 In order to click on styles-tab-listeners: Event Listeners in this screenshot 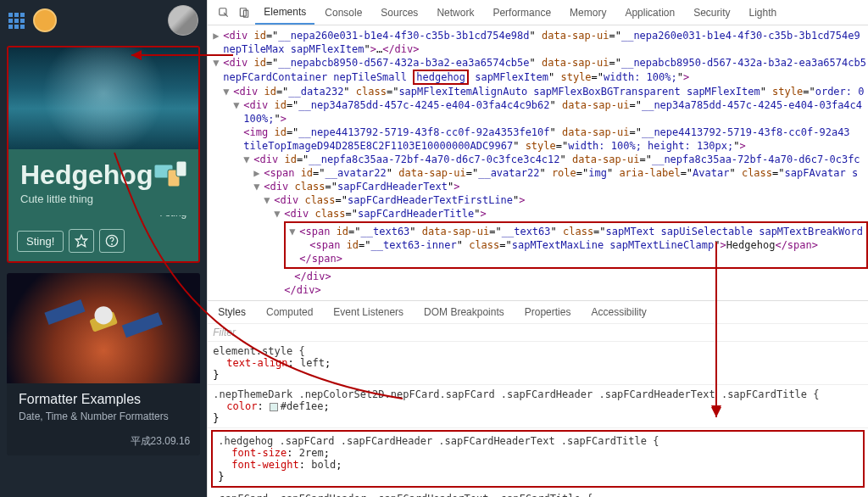, I will do `click(368, 312)`.